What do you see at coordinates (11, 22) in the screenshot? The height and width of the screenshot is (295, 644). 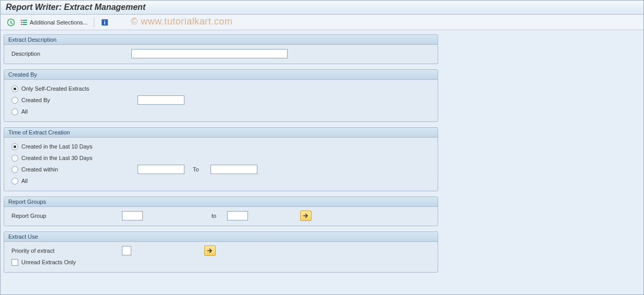 I see `execute-icon` at bounding box center [11, 22].